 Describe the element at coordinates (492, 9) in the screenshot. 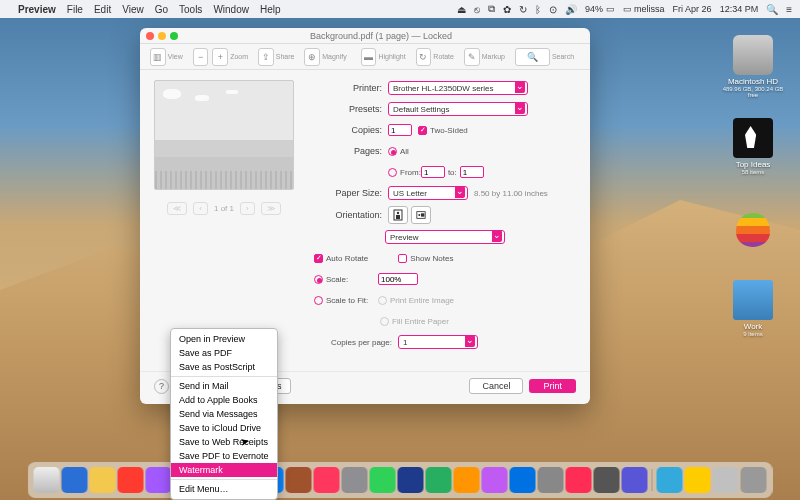

I see `dropbox-icon: ⧉` at that location.